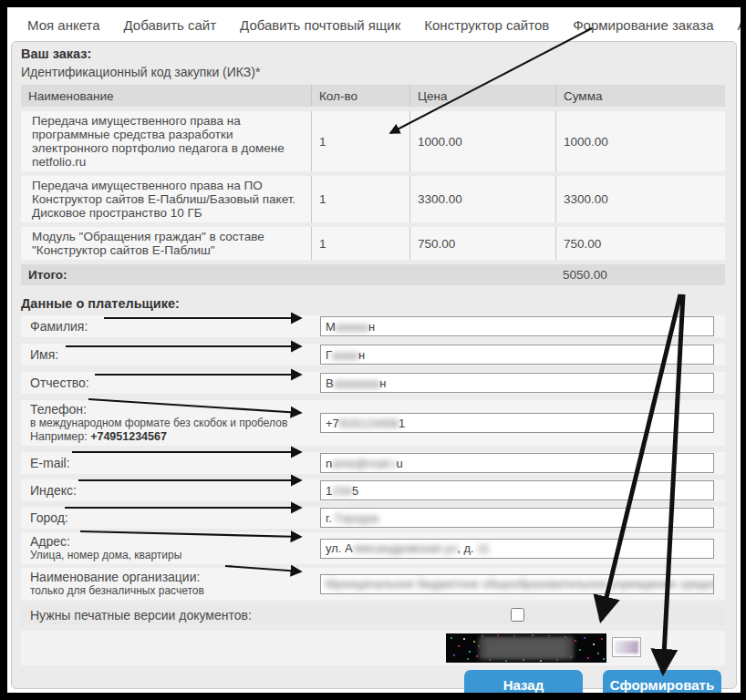 The height and width of the screenshot is (700, 746). Describe the element at coordinates (627, 647) in the screenshot. I see `captcha-input` at that location.